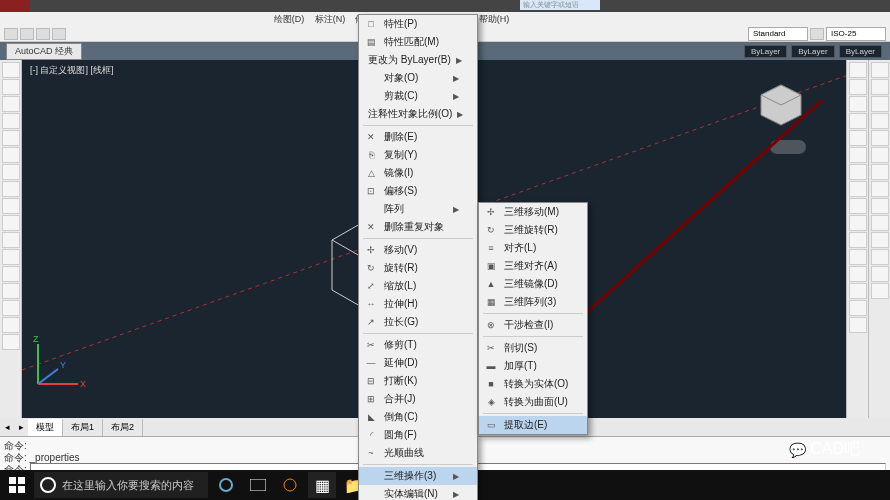 The image size is (890, 500). What do you see at coordinates (533, 266) in the screenshot?
I see `3d-submenu-item: ▣三维对齐(A)` at bounding box center [533, 266].